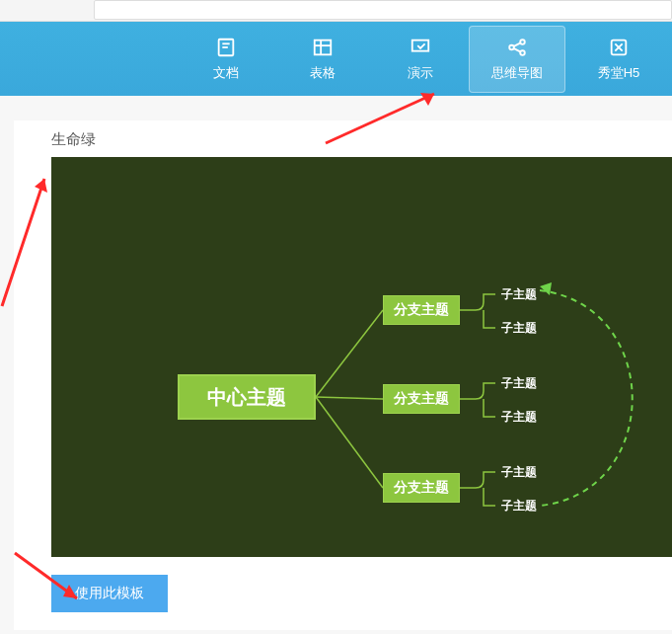 This screenshot has height=634, width=672. Describe the element at coordinates (110, 594) in the screenshot. I see `use-template-button: 使用此模板` at that location.